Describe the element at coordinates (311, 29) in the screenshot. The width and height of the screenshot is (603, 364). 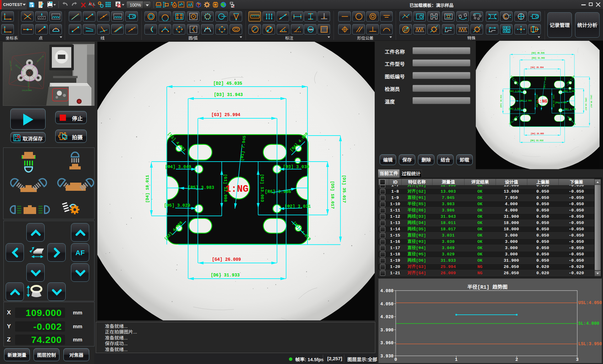
I see `svg-text: mm` at that location.